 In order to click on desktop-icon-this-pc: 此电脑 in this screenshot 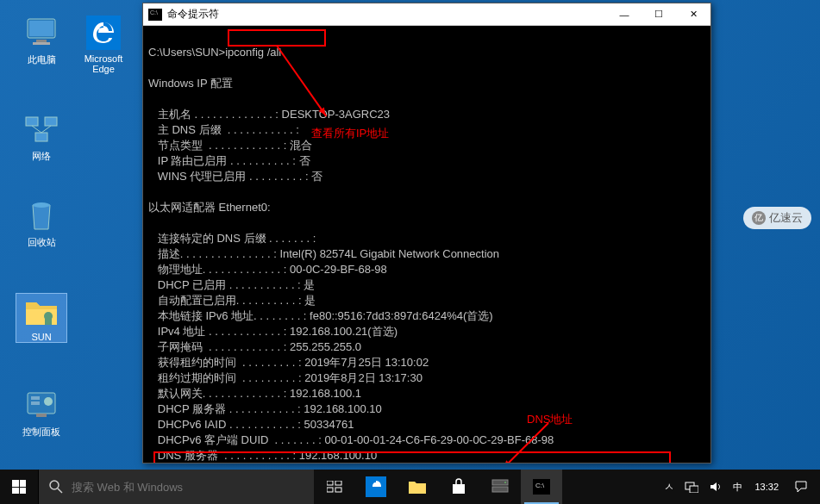, I will do `click(41, 41)`.